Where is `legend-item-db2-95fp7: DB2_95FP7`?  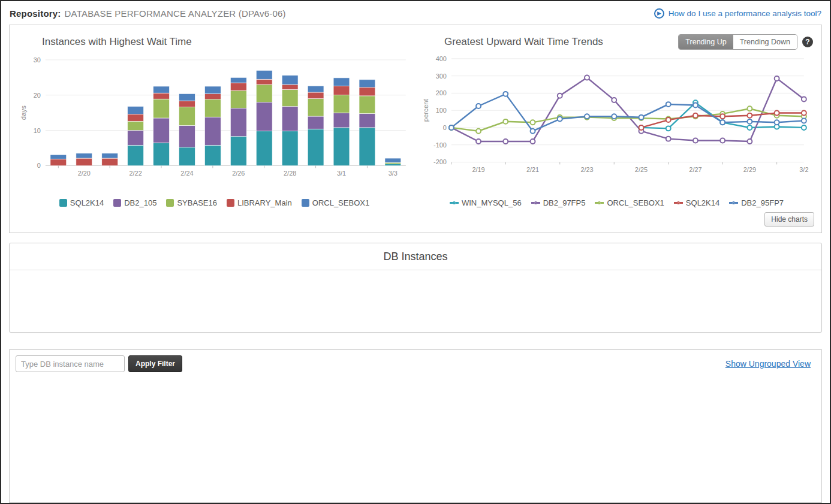
legend-item-db2-95fp7: DB2_95FP7 is located at coordinates (757, 203).